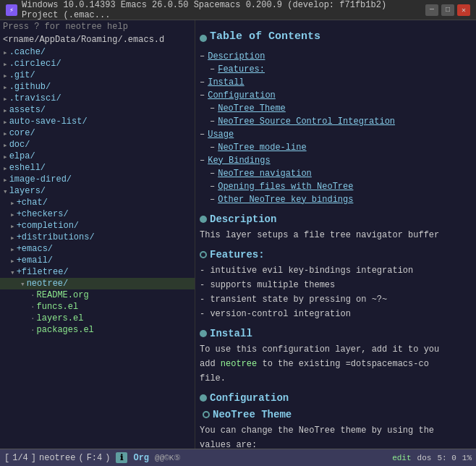  What do you see at coordinates (63, 295) in the screenshot?
I see `tree-label: README.org` at bounding box center [63, 295].